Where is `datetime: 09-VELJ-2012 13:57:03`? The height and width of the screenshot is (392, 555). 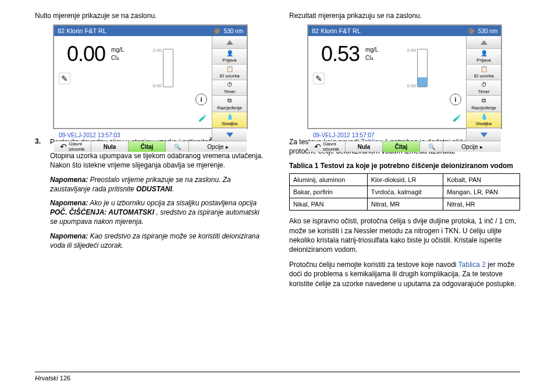 datetime: 09-VELJ-2012 13:57:03 is located at coordinates (133, 135).